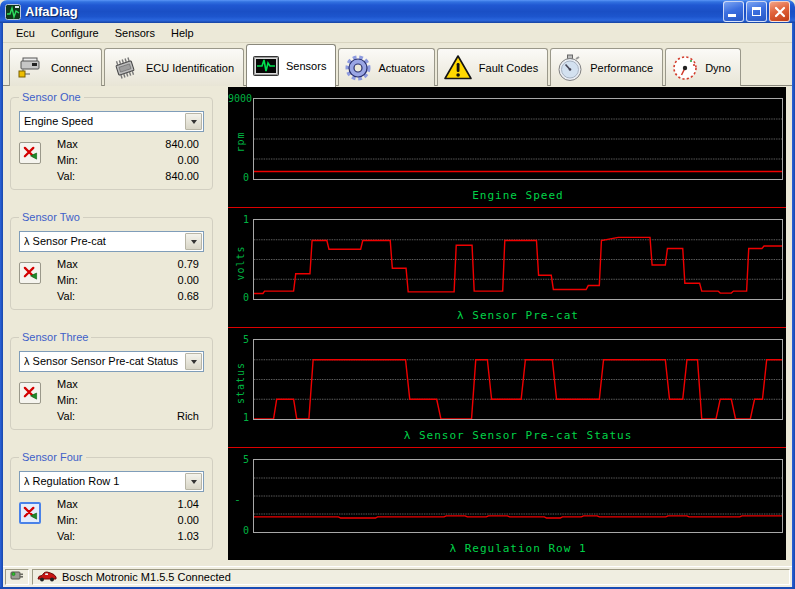  I want to click on max-value: 840.00, so click(182, 146).